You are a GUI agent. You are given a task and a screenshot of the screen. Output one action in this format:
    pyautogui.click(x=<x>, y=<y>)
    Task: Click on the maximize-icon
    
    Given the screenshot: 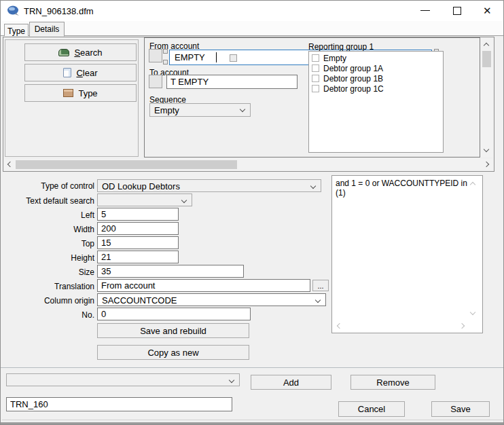 What is the action you would take?
    pyautogui.click(x=457, y=11)
    